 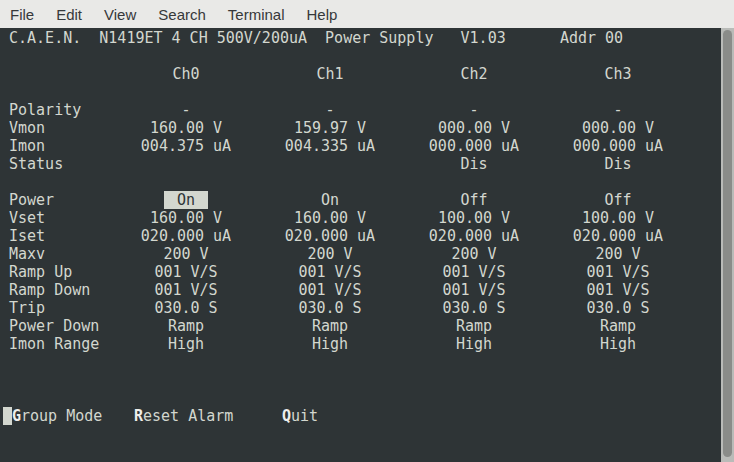 What do you see at coordinates (360, 254) in the screenshot?
I see `row-maxv: Maxv 200 V 200 V 200 V 200 V` at bounding box center [360, 254].